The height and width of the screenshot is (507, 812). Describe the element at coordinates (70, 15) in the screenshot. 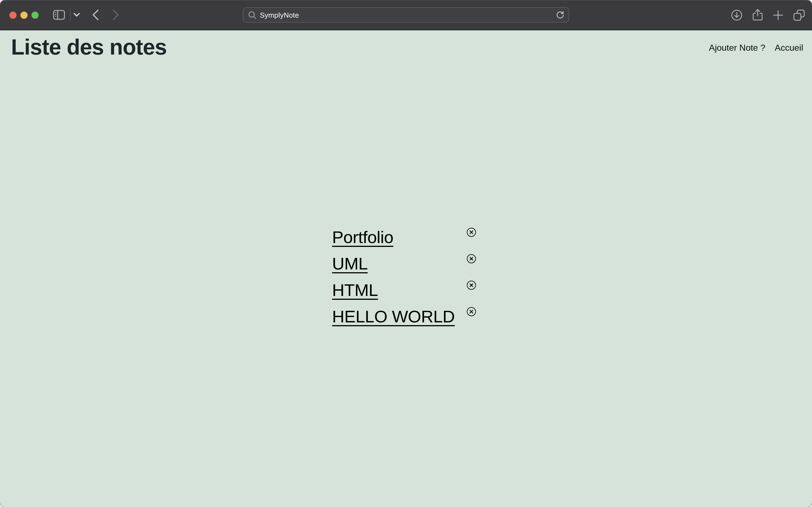

I see `toolbar-divider` at that location.